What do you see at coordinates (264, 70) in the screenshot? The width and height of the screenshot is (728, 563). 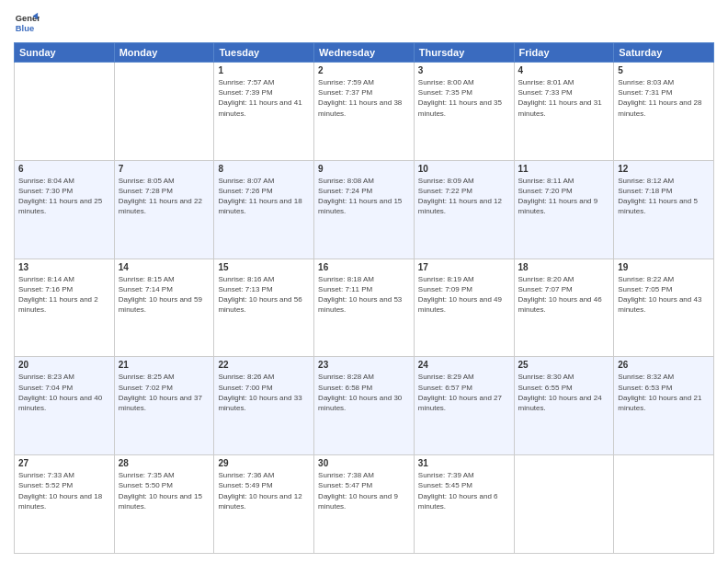 I see `day-number: 1` at bounding box center [264, 70].